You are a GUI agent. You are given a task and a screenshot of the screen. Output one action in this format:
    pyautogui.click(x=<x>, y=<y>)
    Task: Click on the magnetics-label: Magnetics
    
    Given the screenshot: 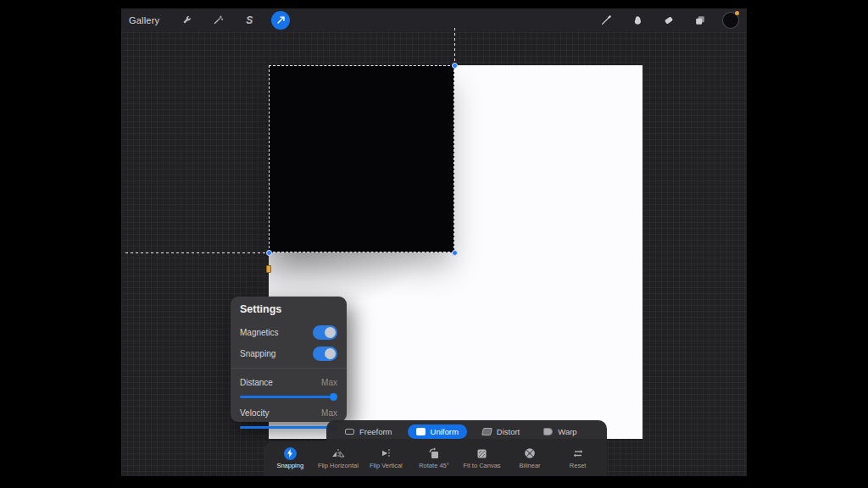 What is the action you would take?
    pyautogui.click(x=259, y=332)
    